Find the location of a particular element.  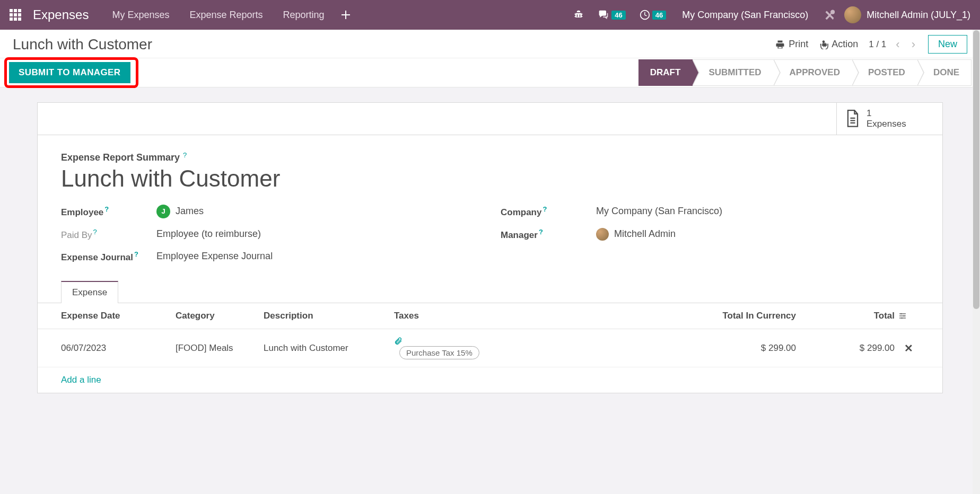

label-paid-by: Paid By? is located at coordinates (109, 234).